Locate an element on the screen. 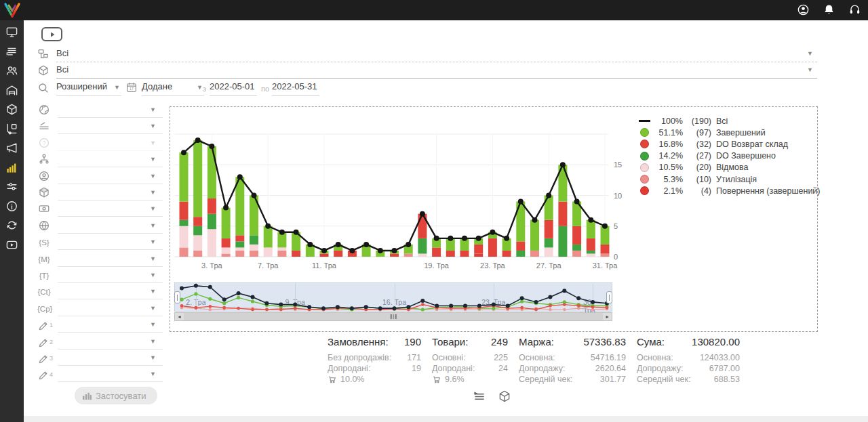 The width and height of the screenshot is (868, 422). tag-t-icon: {T} is located at coordinates (44, 276).